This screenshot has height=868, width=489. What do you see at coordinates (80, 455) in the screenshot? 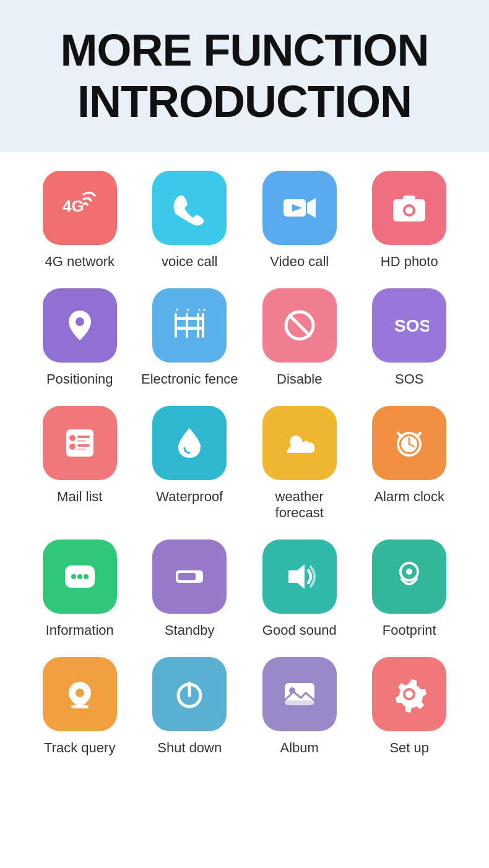
I see `feature-mail-list: Mail list` at bounding box center [80, 455].